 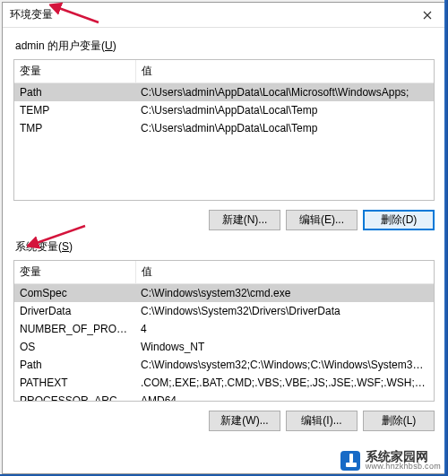 I want to click on var-name-cell: PATHEXT, so click(x=75, y=383).